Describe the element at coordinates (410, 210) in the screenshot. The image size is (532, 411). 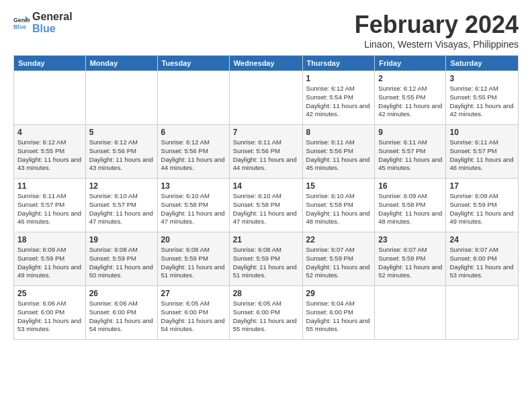
I see `day-info: Sunrise: 6:09 AMSunset: 5:58 PMDaylight:…` at that location.